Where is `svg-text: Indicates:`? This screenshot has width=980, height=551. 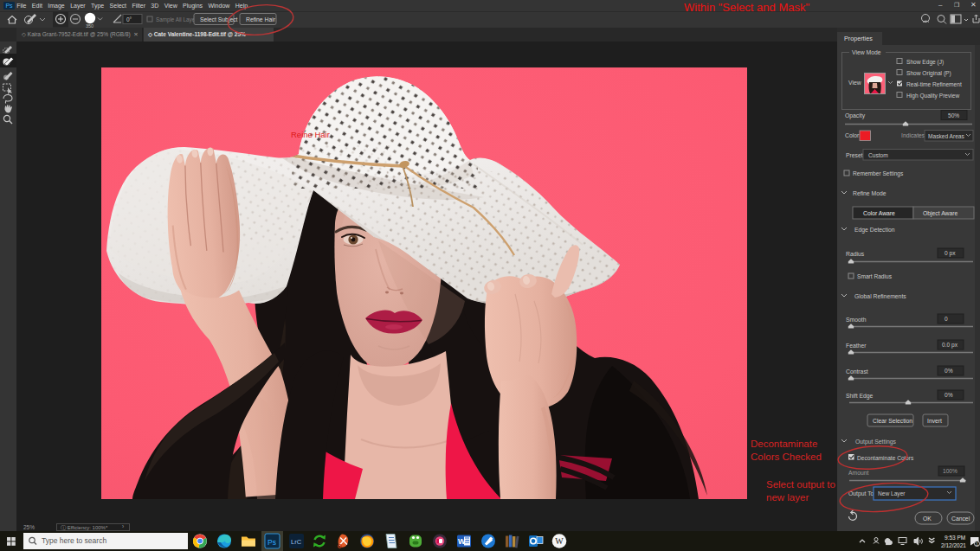 svg-text: Indicates: is located at coordinates (914, 135).